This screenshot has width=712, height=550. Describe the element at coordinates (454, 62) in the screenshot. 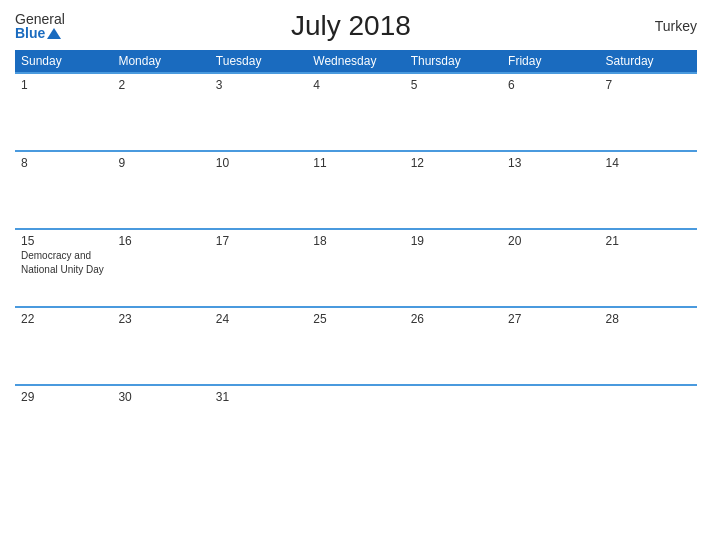

I see `header-thursday: Thursday` at that location.